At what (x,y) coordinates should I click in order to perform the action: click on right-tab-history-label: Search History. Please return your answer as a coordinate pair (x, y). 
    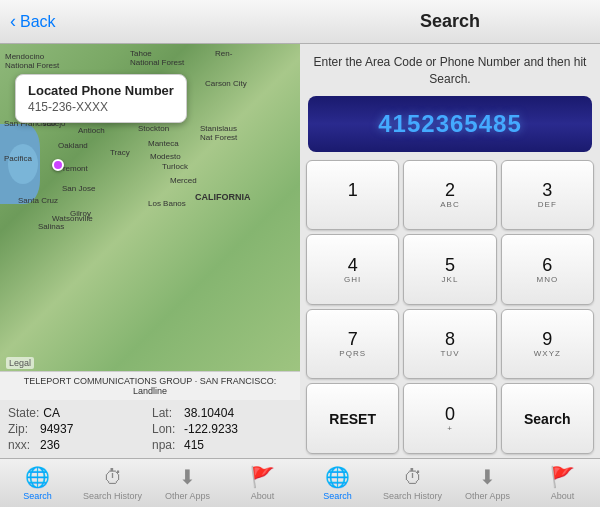
    Looking at the image, I should click on (412, 496).